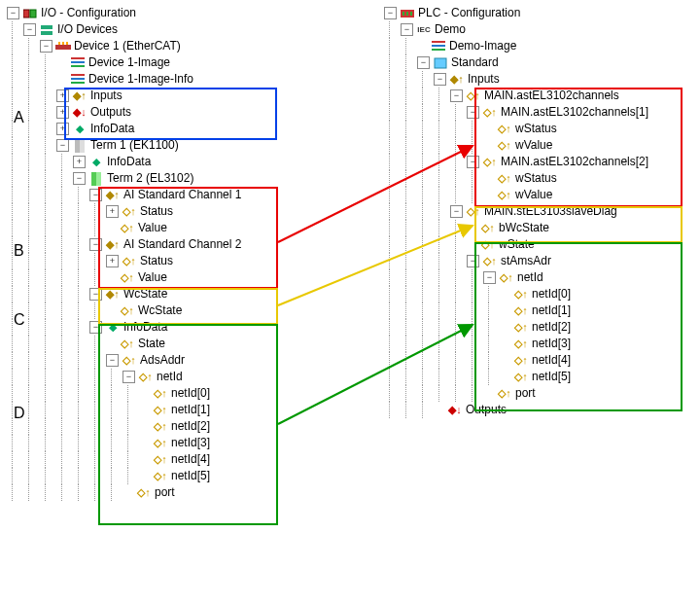 This screenshot has height=604, width=700. I want to click on plc-ch1-wstatus: ◇↑ wStatus, so click(542, 128).